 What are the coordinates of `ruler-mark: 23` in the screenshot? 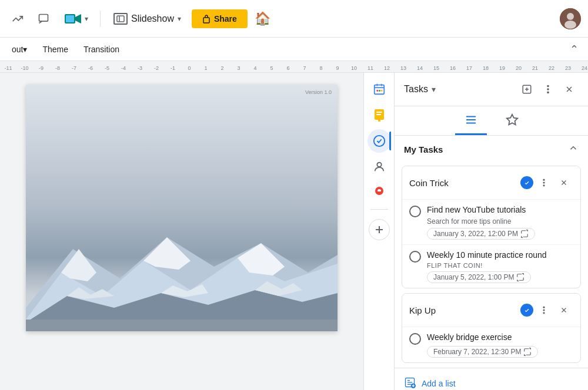 It's located at (568, 68).